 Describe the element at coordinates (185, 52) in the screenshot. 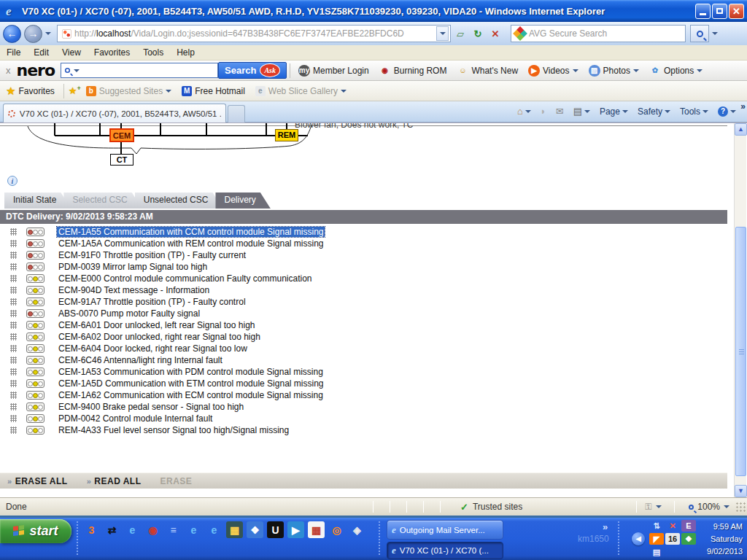

I see `menu-item: Help` at that location.